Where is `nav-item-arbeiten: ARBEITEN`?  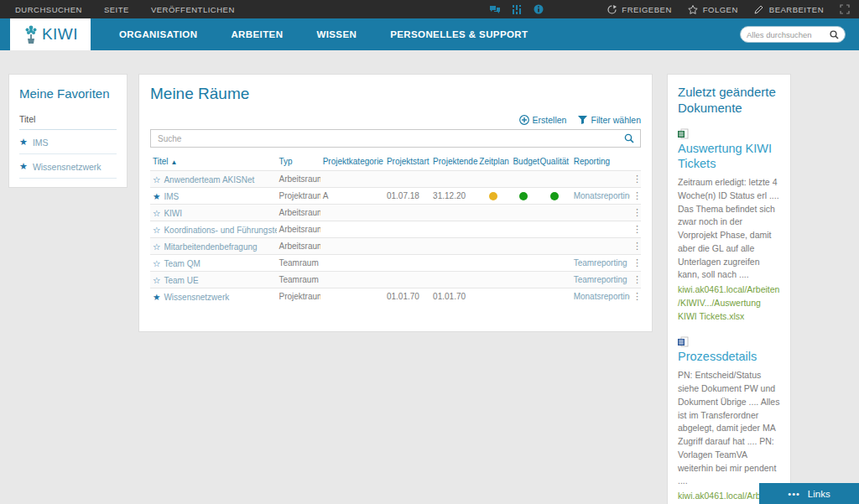 nav-item-arbeiten: ARBEITEN is located at coordinates (257, 34).